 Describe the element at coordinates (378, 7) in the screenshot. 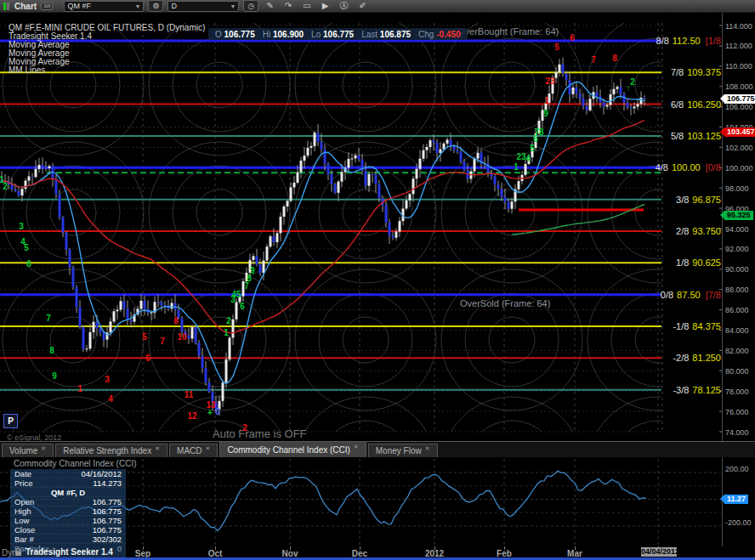

I see `toolbar: Chart SR QM #F▼ ⚙ D▼ ◷ ✎ ↷ ▭ ▶ Ⓐ ✐` at that location.